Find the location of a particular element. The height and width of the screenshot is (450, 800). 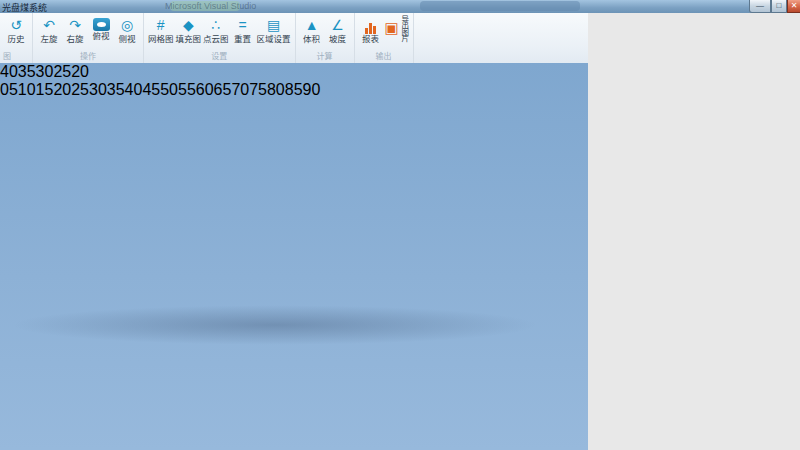

reset-icon: = is located at coordinates (242, 24).